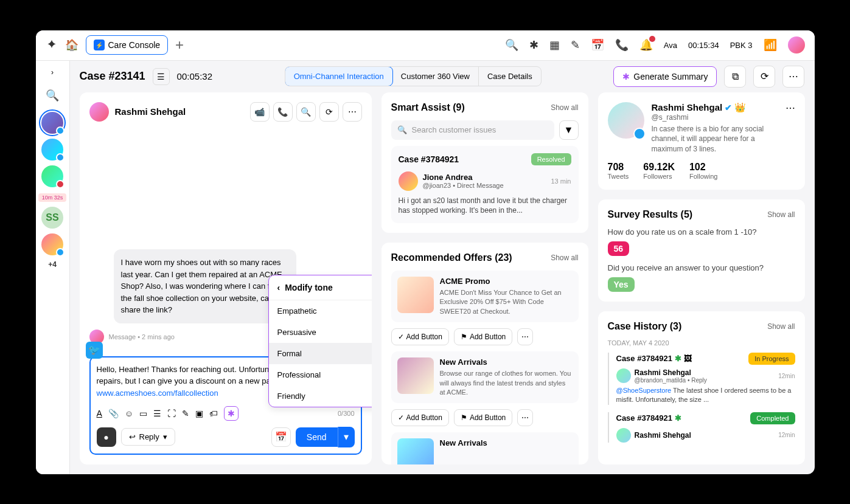 This screenshot has height=504, width=850. Describe the element at coordinates (283, 112) in the screenshot. I see `voice-call-button: 📞` at that location.